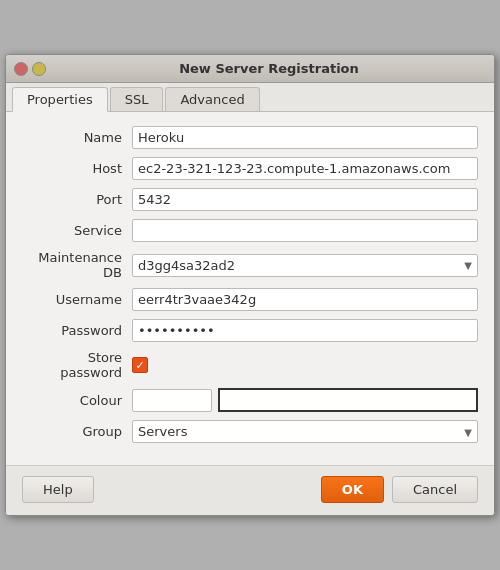  Describe the element at coordinates (305, 266) in the screenshot. I see `maintenance-db-field: d3gg4sa32ad2 ▼` at that location.